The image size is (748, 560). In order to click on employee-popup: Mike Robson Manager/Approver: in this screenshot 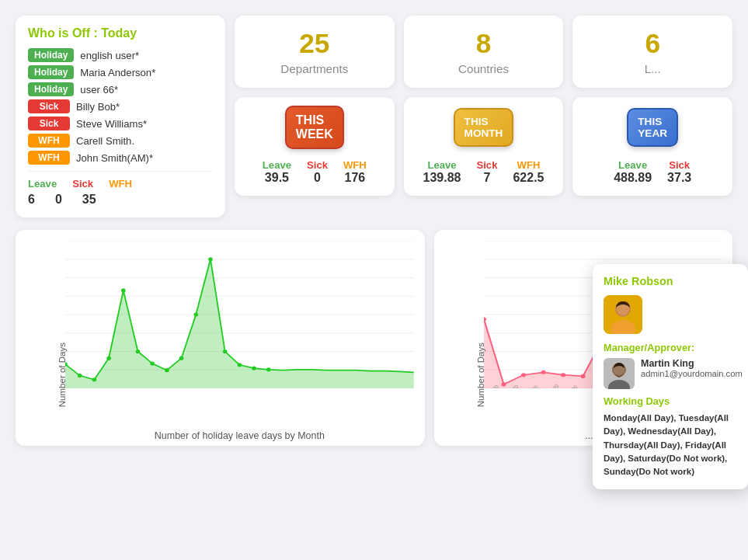, I will do `click(670, 377)`.